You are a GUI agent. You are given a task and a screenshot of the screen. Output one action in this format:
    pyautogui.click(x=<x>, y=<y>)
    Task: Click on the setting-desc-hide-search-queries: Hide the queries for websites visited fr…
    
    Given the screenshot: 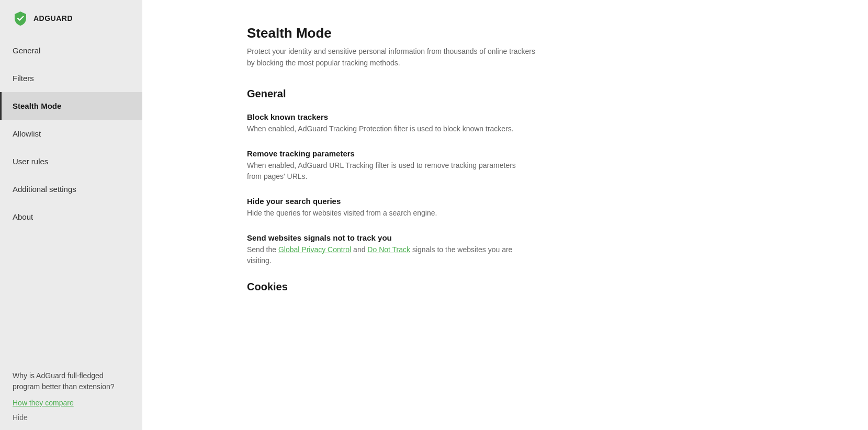 What is the action you would take?
    pyautogui.click(x=388, y=213)
    